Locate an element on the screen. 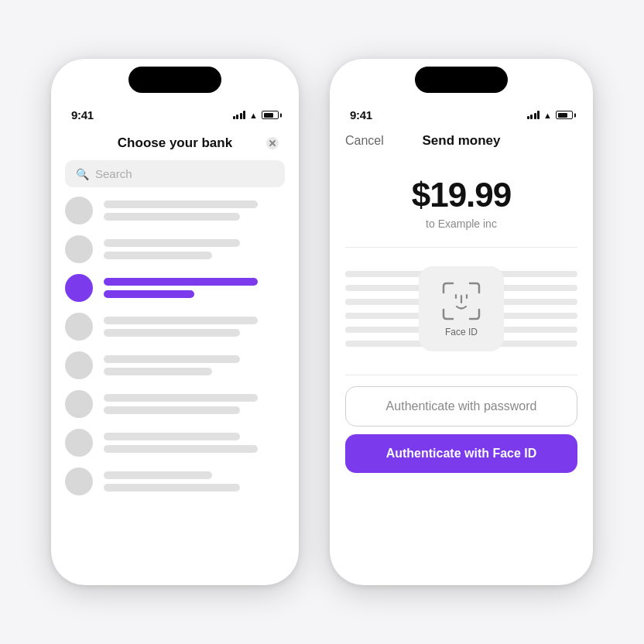  amount-section: $19.99 to Example inc is located at coordinates (461, 197).